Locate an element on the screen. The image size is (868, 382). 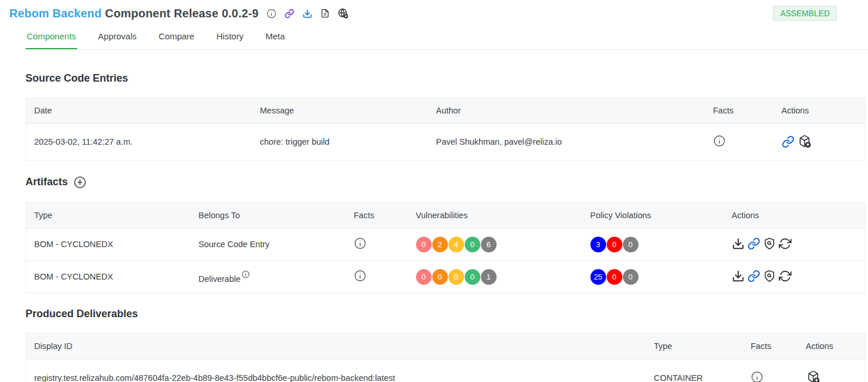
source-code-entry-row: 2025-03-02, 11:42:27 a.m. chore: trigger… is located at coordinates (446, 142).